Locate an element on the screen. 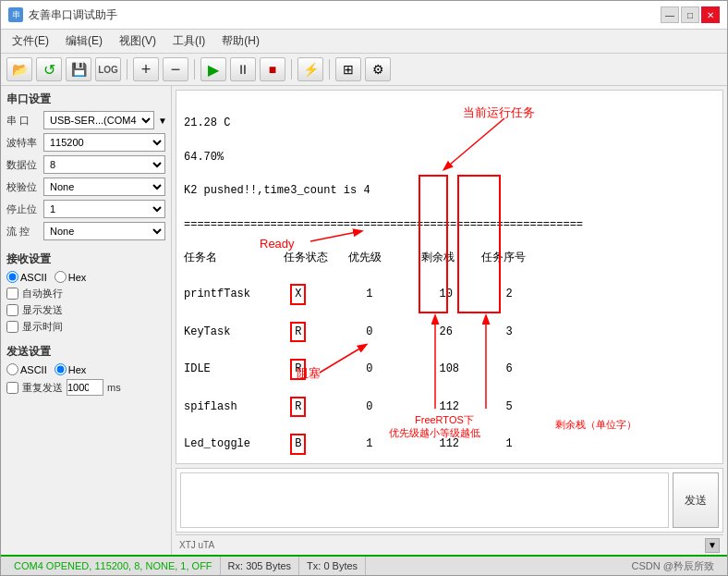 This screenshot has height=576, width=728. watermark: CSDN @矜辰所致 is located at coordinates (673, 566).